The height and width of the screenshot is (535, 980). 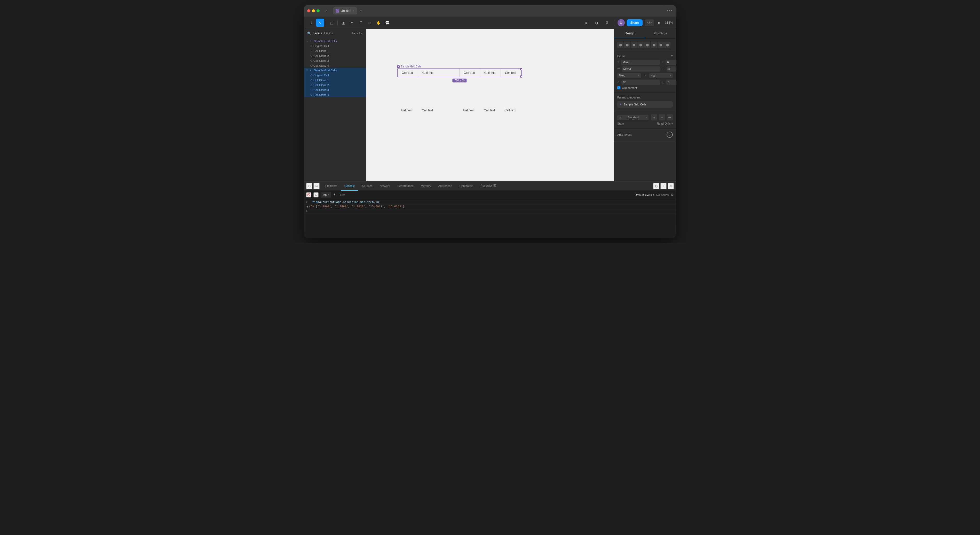 I want to click on code-button: </>, so click(x=649, y=23).